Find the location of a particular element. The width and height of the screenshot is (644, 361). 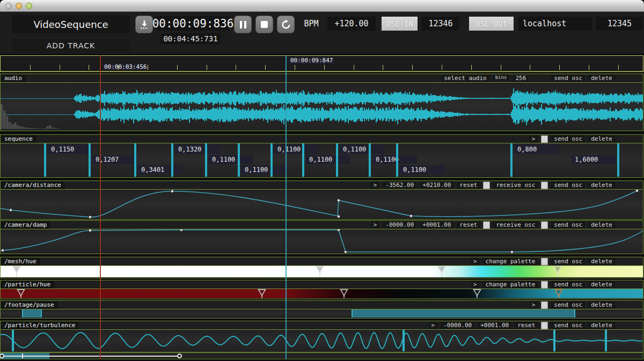

osc-out-button: OSC OUT is located at coordinates (492, 24).